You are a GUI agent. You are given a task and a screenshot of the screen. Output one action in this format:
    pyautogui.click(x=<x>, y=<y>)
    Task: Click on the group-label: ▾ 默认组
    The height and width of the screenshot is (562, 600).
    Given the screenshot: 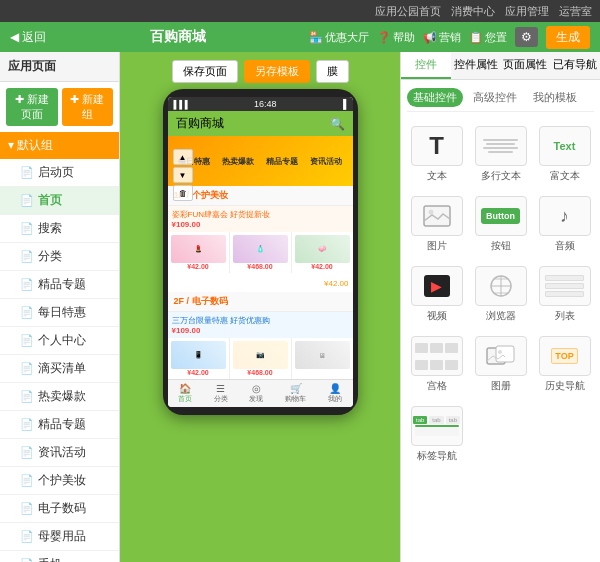 What is the action you would take?
    pyautogui.click(x=30, y=146)
    